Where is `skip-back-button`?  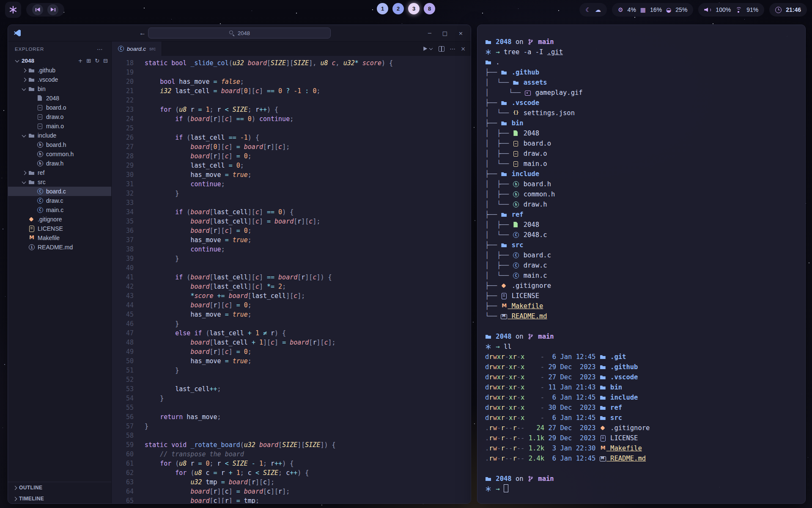
skip-back-button is located at coordinates (38, 10).